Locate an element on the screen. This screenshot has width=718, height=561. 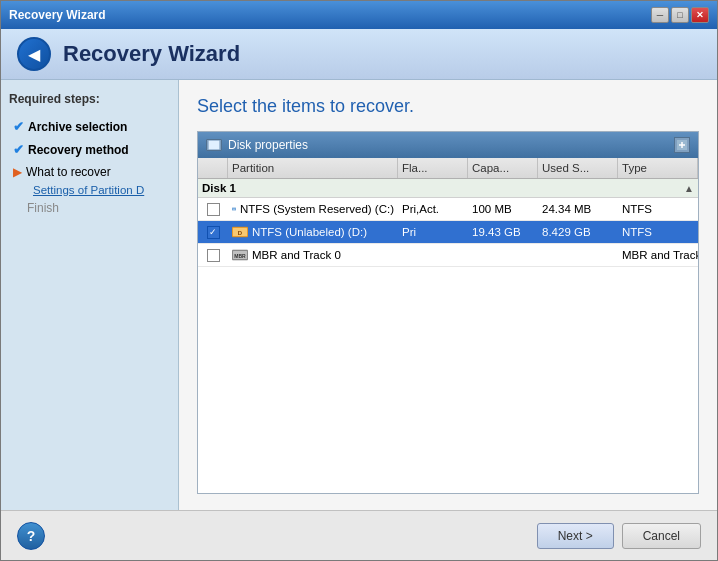
partition-c-type: NTFS is located at coordinates (658, 209).